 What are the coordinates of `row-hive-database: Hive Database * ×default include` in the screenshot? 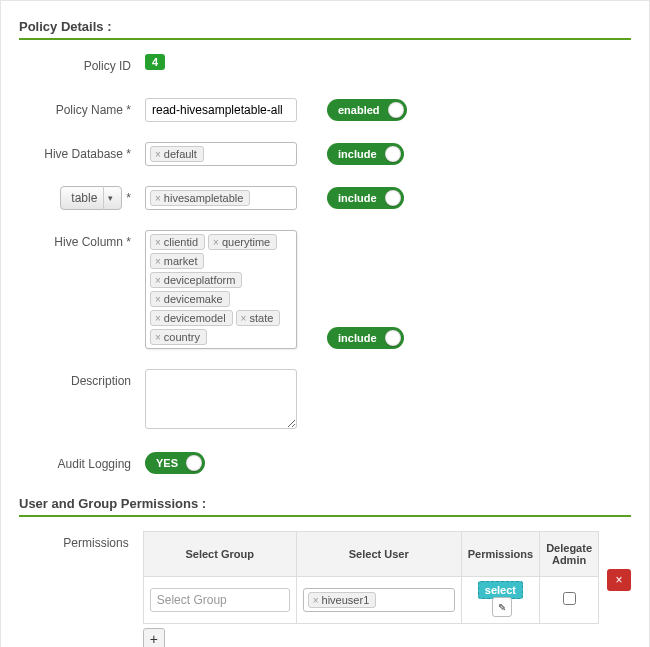 It's located at (325, 154).